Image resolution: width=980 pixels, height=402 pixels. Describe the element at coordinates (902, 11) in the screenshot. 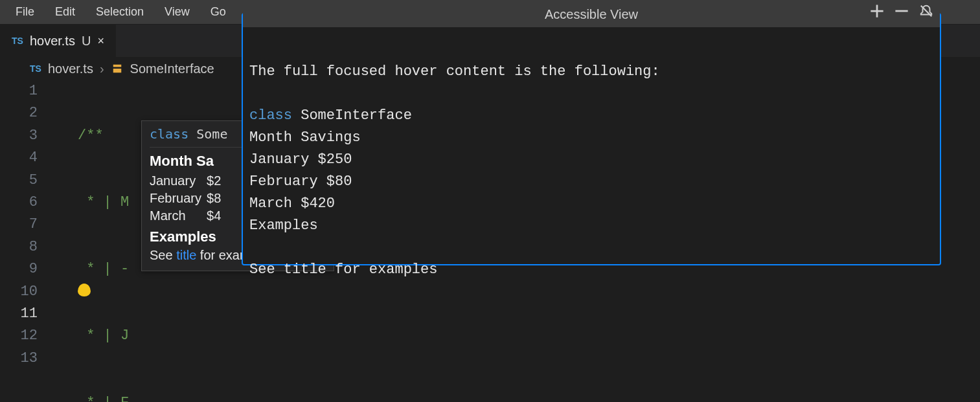

I see `minus-icon` at that location.